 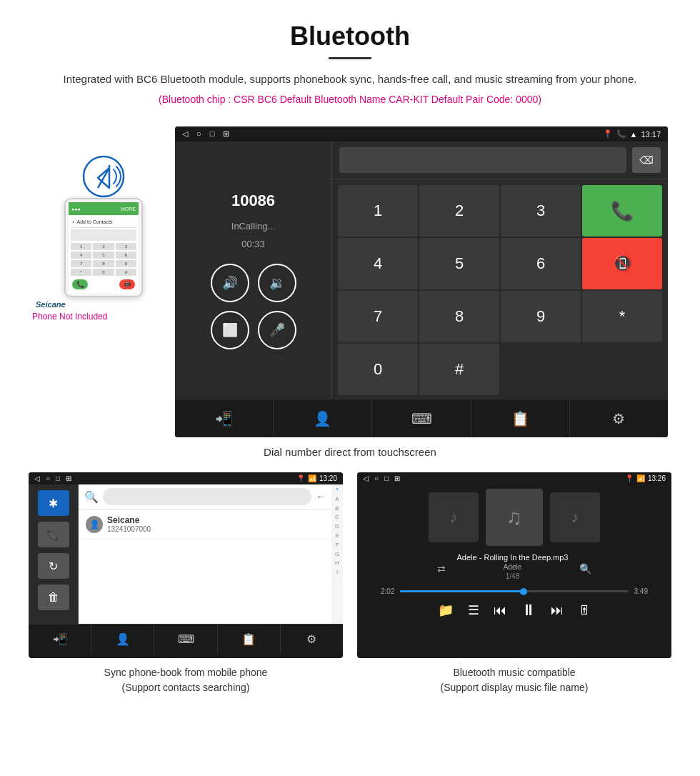 I want to click on music-time: 13:26, so click(x=657, y=479).